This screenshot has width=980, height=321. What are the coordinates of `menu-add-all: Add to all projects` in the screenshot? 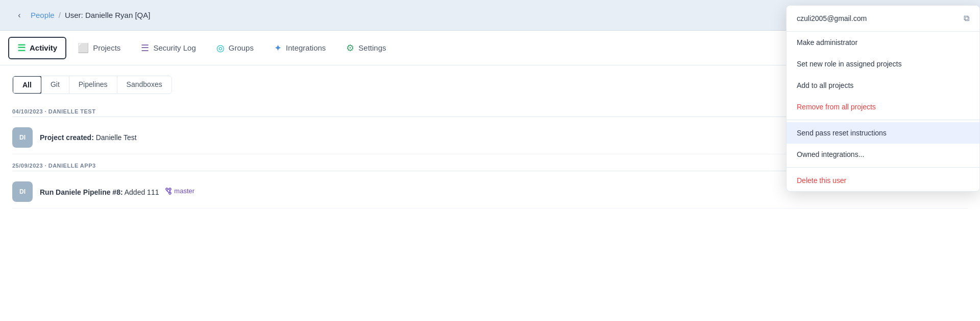 It's located at (883, 85).